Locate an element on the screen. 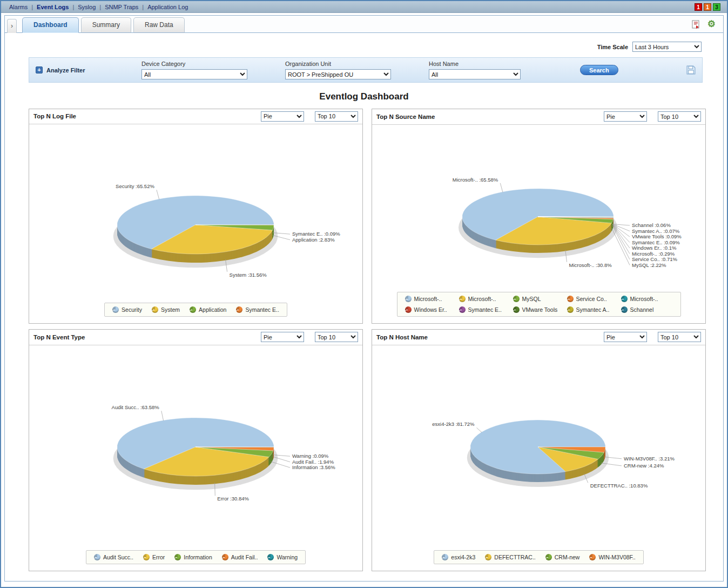 Image resolution: width=728 pixels, height=588 pixels. panel-header: Top N Source NamePieTop 10 is located at coordinates (539, 117).